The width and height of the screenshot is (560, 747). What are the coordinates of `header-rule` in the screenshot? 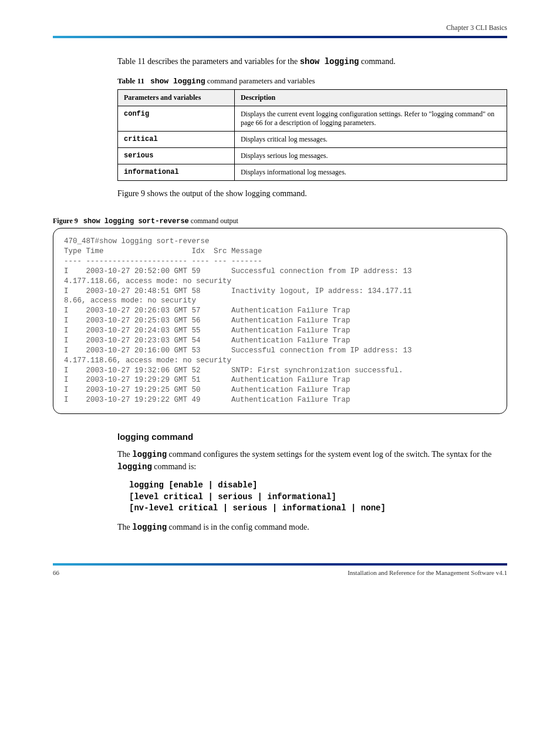 It's located at (280, 37).